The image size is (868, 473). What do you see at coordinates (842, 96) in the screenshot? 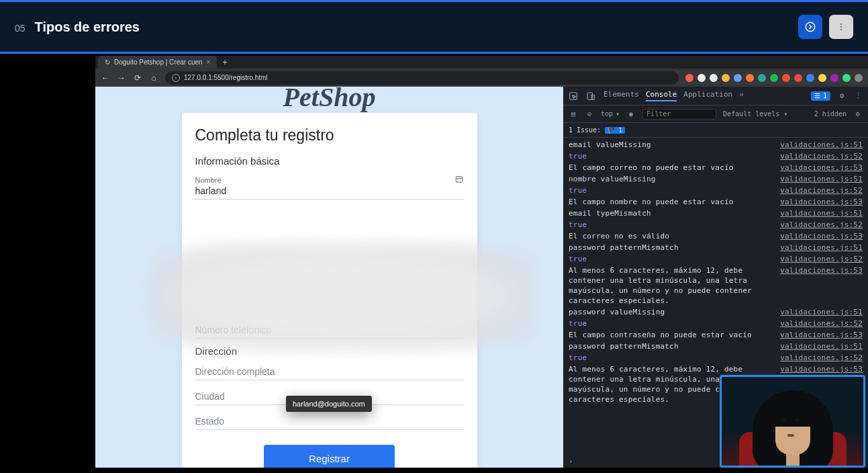
I see `settings-icon: ⚙` at bounding box center [842, 96].